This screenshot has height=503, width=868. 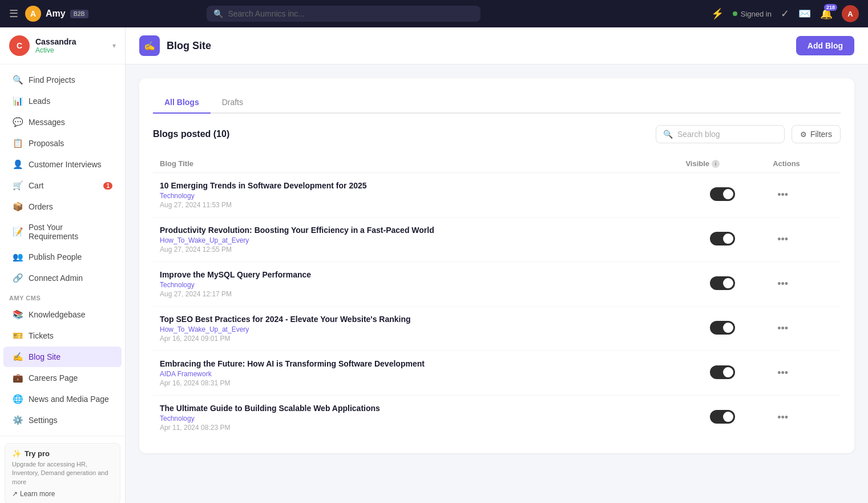 What do you see at coordinates (697, 163) in the screenshot?
I see `visible-label: Visible` at bounding box center [697, 163].